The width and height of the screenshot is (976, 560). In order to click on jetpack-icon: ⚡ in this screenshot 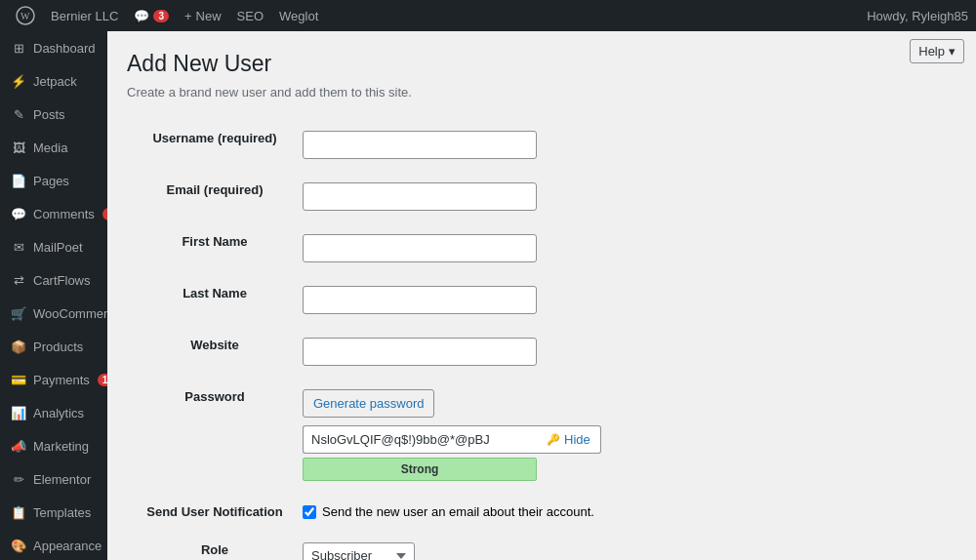, I will do `click(19, 81)`.